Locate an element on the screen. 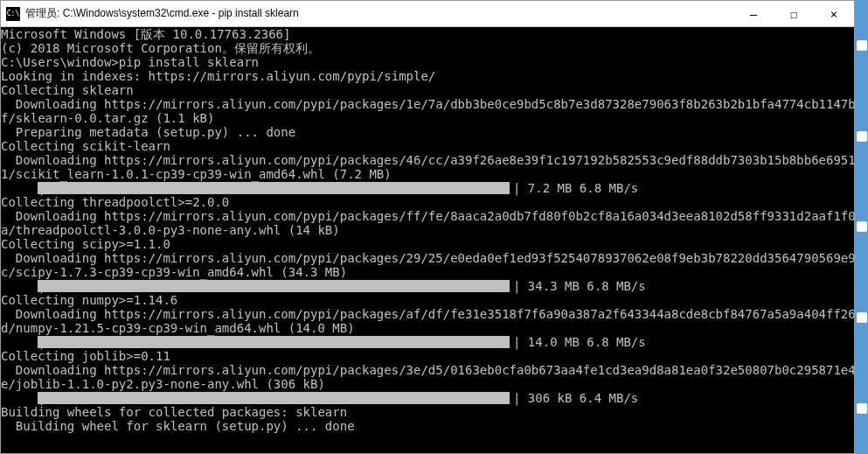 Image resolution: width=868 pixels, height=454 pixels. terminal-line: Collecting numpy>=1.14.6 is located at coordinates (427, 300).